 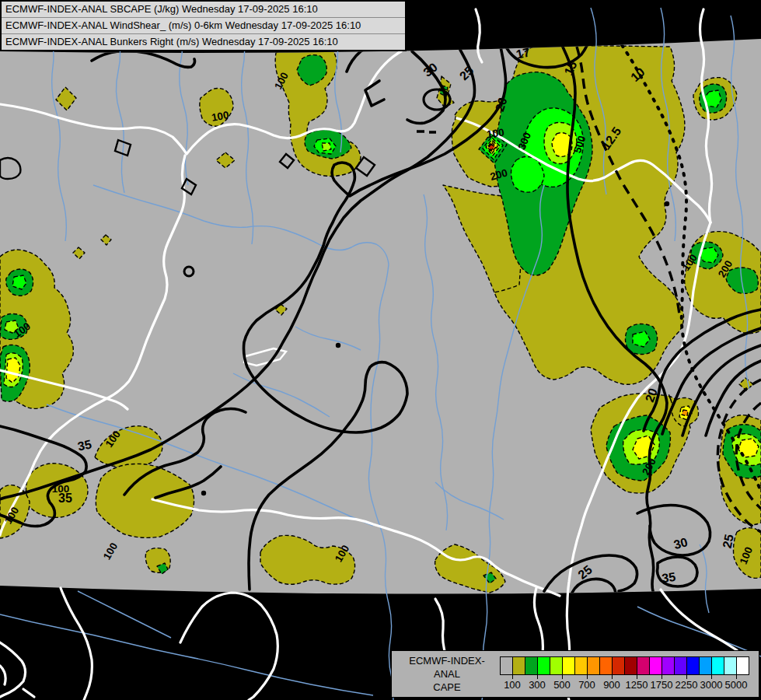 I want to click on title-line-bunkers: ECMWF-INDEX-ANAL Bunkers Right (m/s) Wed…, so click(x=204, y=42).